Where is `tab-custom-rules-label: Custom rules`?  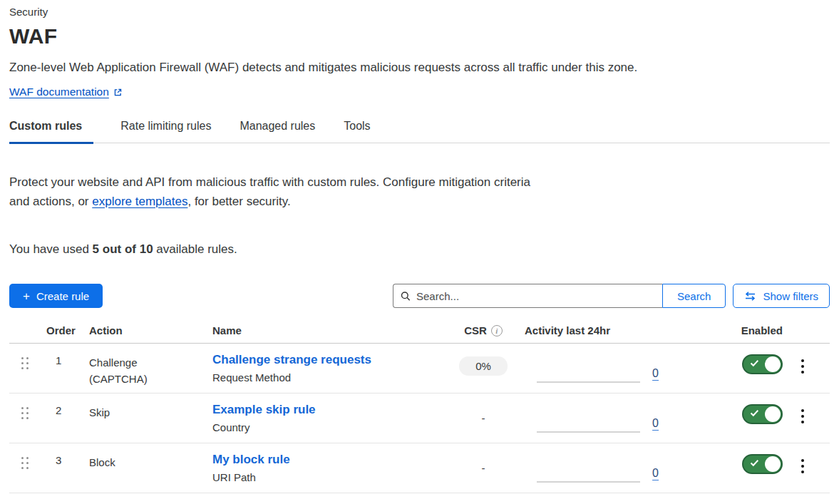
tab-custom-rules-label: Custom rules is located at coordinates (46, 125).